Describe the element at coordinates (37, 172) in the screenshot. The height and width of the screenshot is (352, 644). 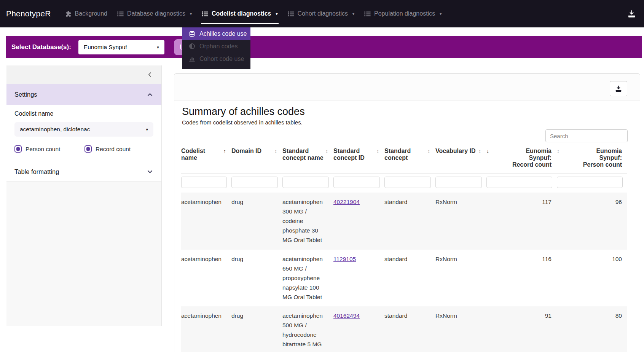
I see `accordion-title: Table formatting` at that location.